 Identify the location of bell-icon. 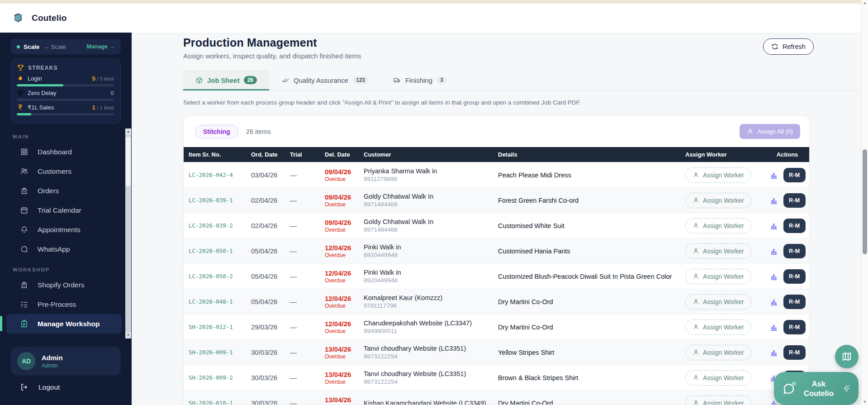
(24, 230).